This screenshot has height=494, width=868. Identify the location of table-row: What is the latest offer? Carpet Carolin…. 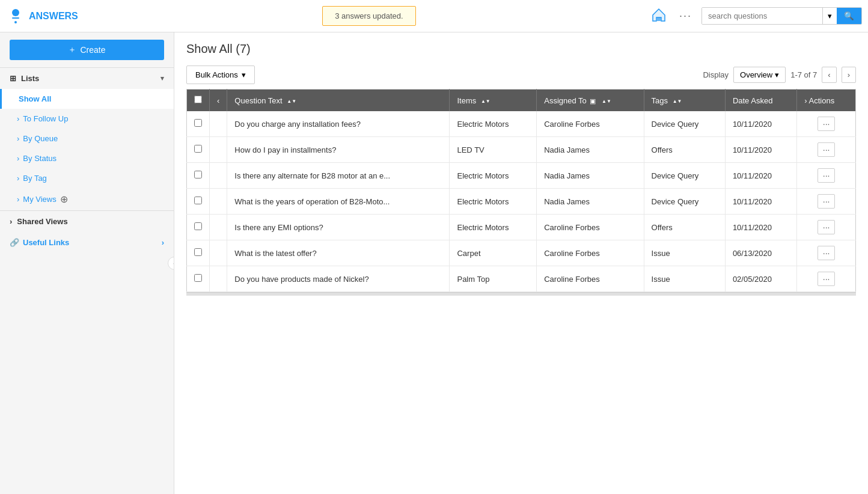
(522, 254).